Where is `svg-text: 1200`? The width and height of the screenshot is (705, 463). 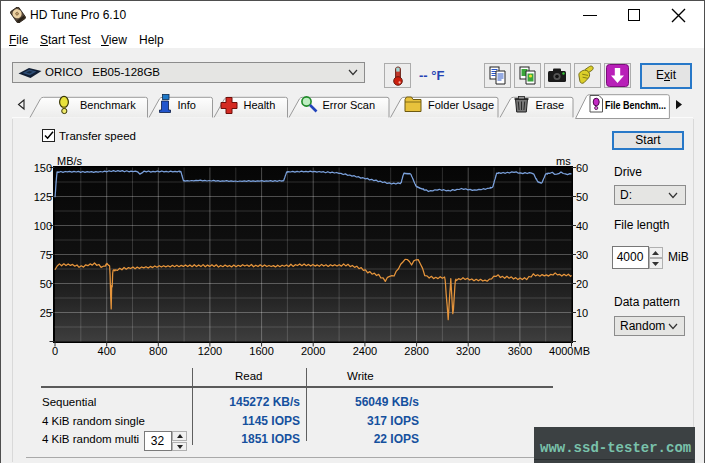 svg-text: 1200 is located at coordinates (210, 351).